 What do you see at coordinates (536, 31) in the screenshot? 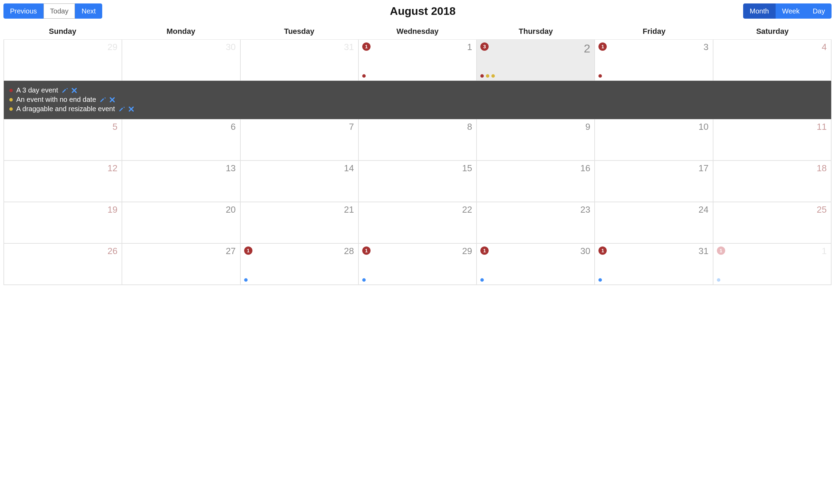
I see `day-header: Thursday` at bounding box center [536, 31].